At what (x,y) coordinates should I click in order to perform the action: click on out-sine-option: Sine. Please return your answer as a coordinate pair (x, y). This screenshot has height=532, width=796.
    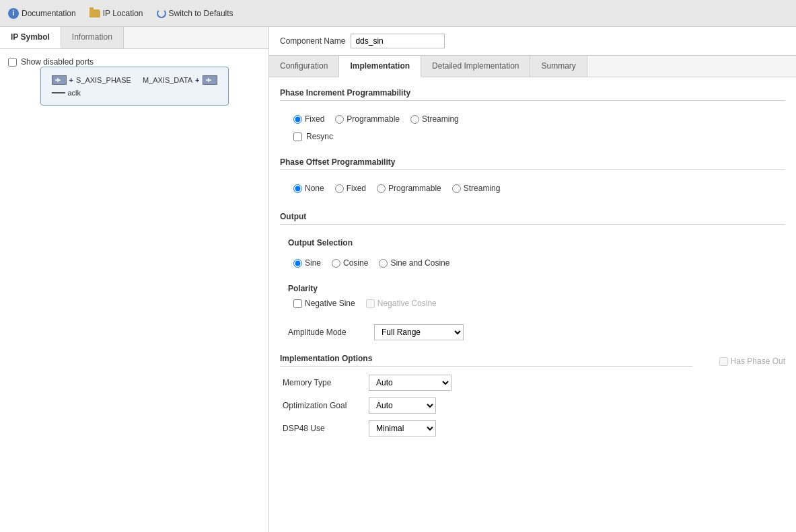
    Looking at the image, I should click on (307, 263).